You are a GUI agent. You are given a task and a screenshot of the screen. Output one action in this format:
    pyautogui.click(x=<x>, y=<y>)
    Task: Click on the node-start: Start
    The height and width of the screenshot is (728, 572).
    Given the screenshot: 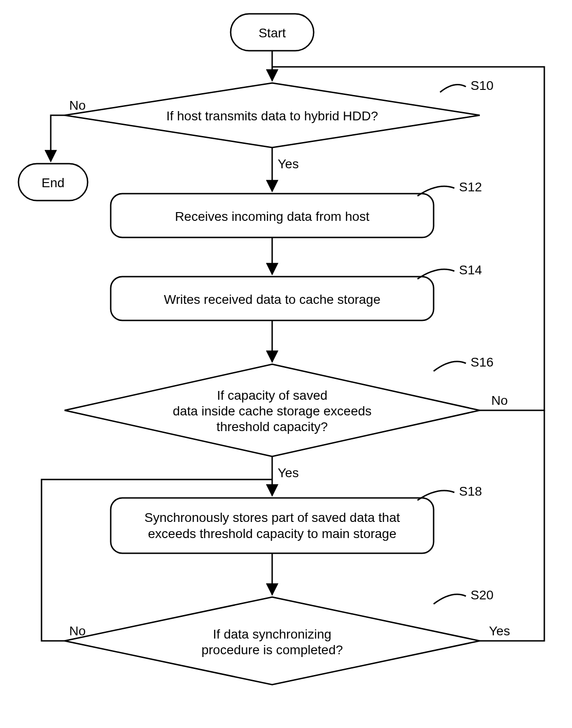 What is the action you would take?
    pyautogui.click(x=272, y=32)
    